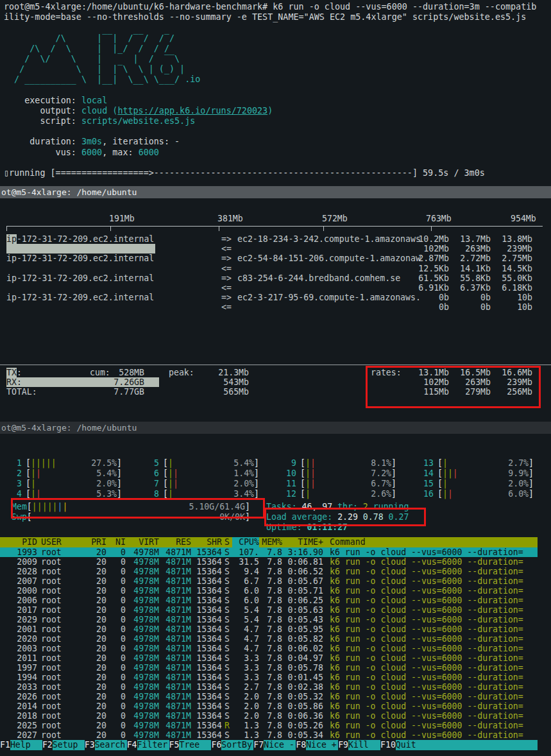 This screenshot has height=756, width=551. What do you see at coordinates (359, 745) in the screenshot?
I see `fkey-f9: F9Kill` at bounding box center [359, 745].